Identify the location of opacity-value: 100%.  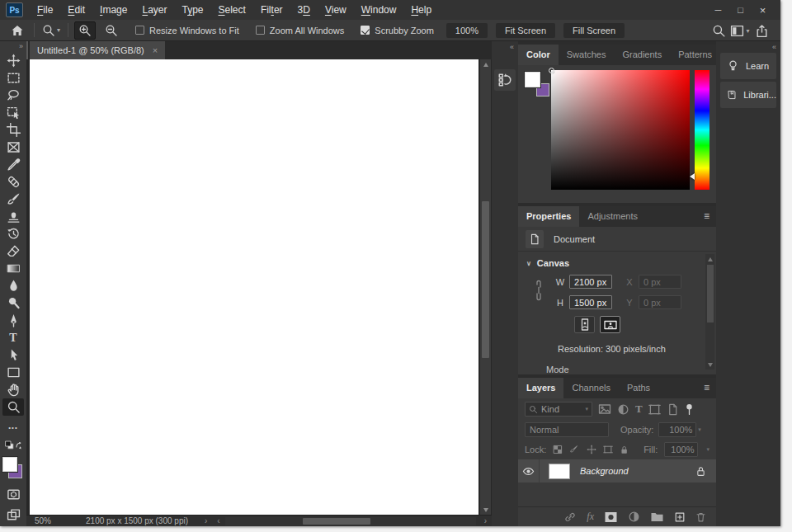
(677, 430).